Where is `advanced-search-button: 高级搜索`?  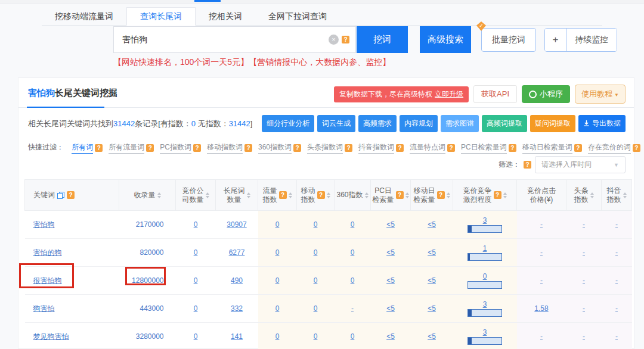 advanced-search-button: 高级搜索 is located at coordinates (445, 39).